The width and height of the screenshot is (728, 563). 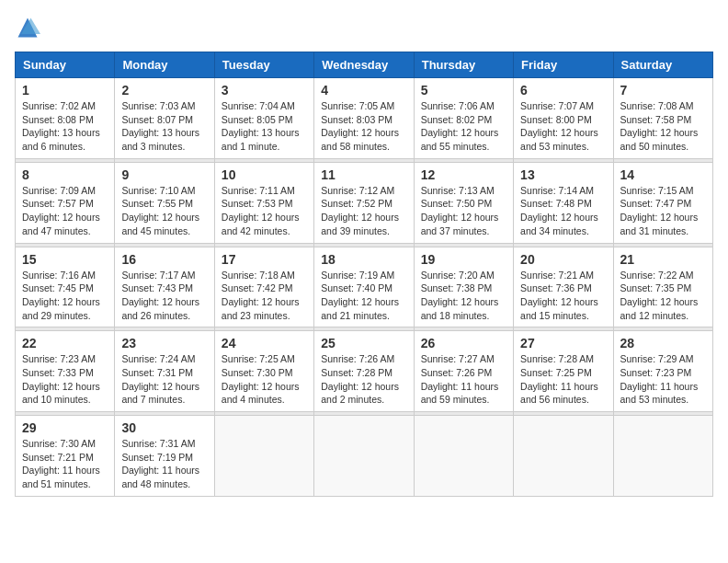 What do you see at coordinates (364, 372) in the screenshot?
I see `calendar-cell: 25Sunrise: 7:26 AMSunset: 7:28 PMDayligh…` at bounding box center [364, 372].